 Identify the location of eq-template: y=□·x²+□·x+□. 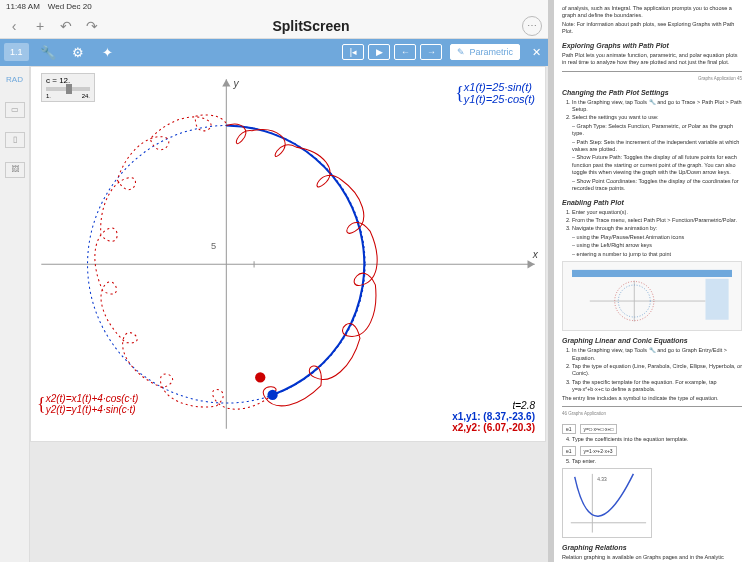
(599, 429).